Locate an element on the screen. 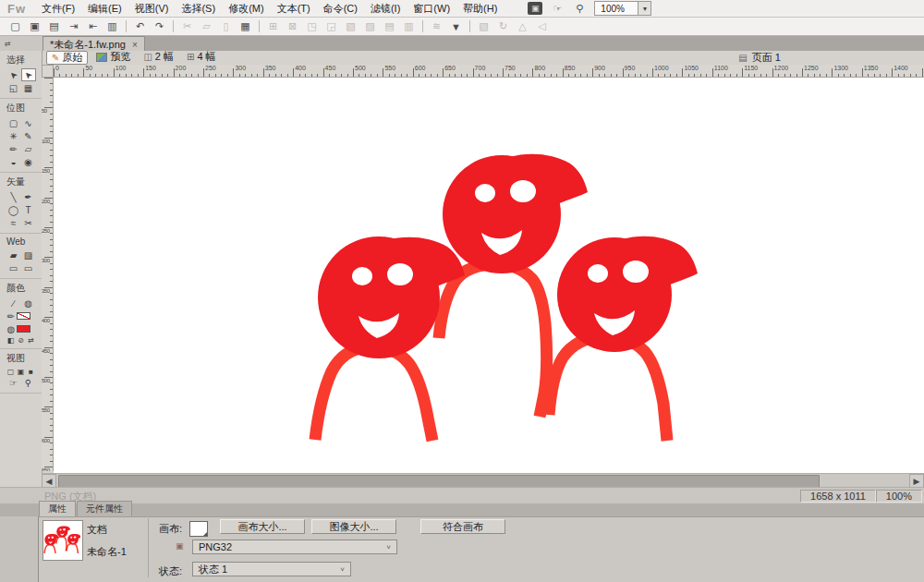 This screenshot has width=924, height=582. export-format-dropdown: PNG32 ˅ is located at coordinates (295, 547).